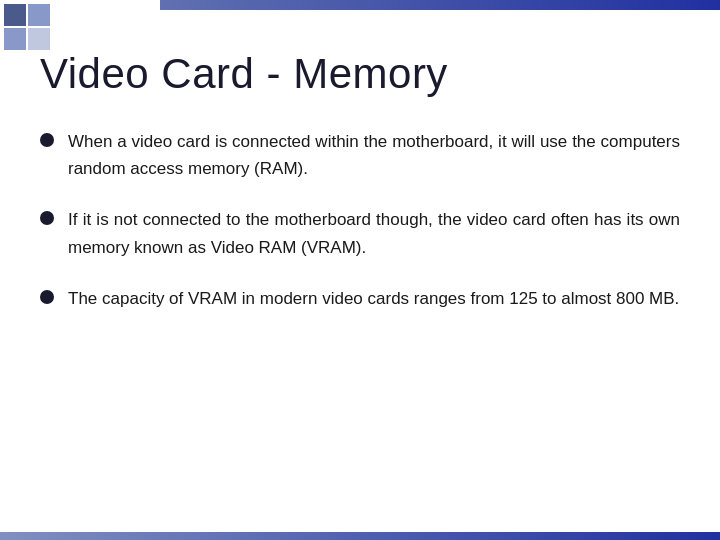 This screenshot has height=540, width=720. What do you see at coordinates (360, 74) in the screenshot?
I see `slide-title: Video Card - Memory` at bounding box center [360, 74].